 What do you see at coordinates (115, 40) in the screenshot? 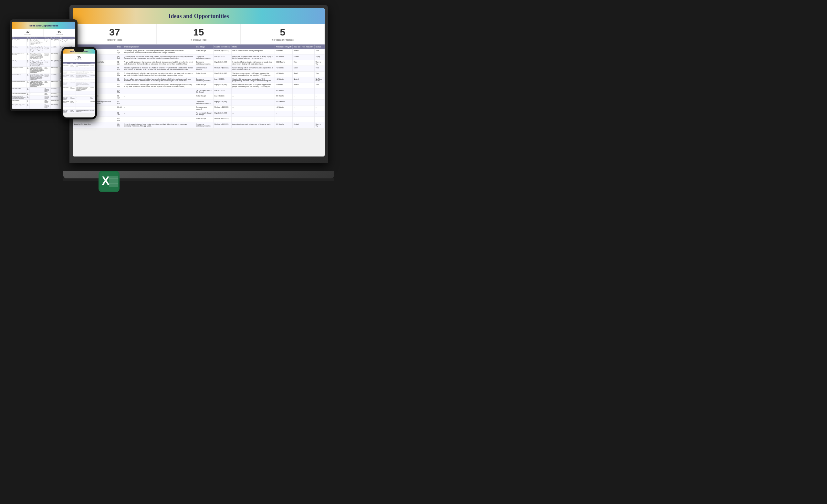
I see `laptop-stat-total-label: Total # of Ideas` at bounding box center [115, 40].